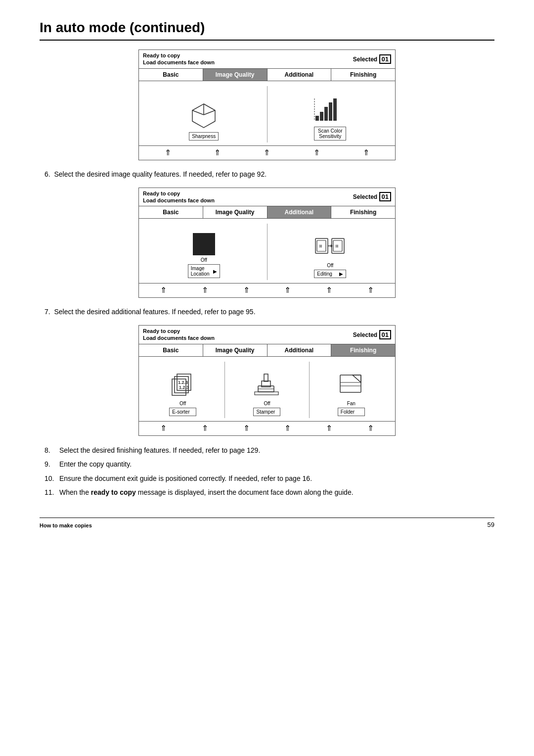 The image size is (534, 756). I want to click on step-7-num: 7., so click(47, 312).